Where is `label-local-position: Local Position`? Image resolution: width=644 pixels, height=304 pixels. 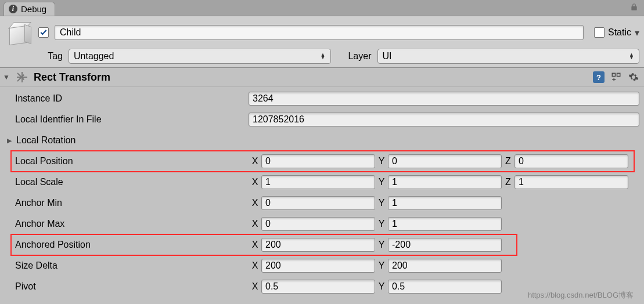
label-local-position: Local Position is located at coordinates (44, 161).